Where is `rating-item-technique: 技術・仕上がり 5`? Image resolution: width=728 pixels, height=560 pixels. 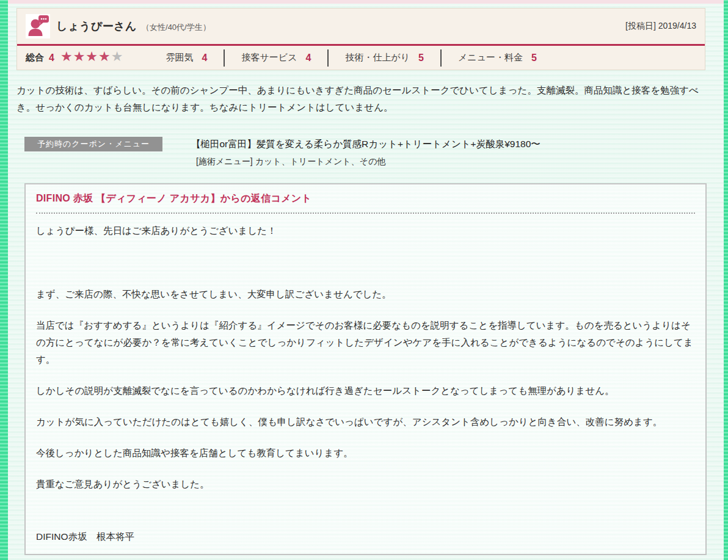
rating-item-technique: 技術・仕上がり 5 is located at coordinates (384, 58).